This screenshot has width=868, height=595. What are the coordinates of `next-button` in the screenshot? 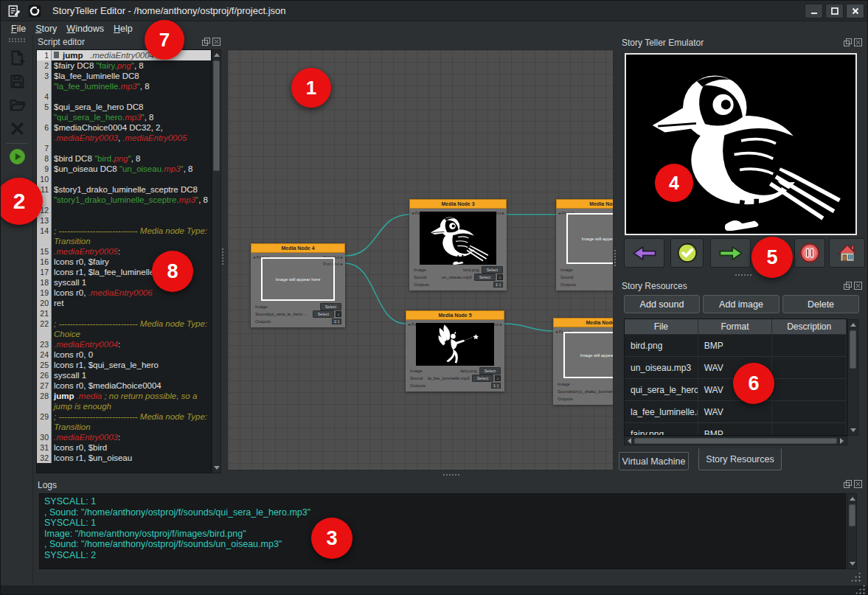 It's located at (730, 253).